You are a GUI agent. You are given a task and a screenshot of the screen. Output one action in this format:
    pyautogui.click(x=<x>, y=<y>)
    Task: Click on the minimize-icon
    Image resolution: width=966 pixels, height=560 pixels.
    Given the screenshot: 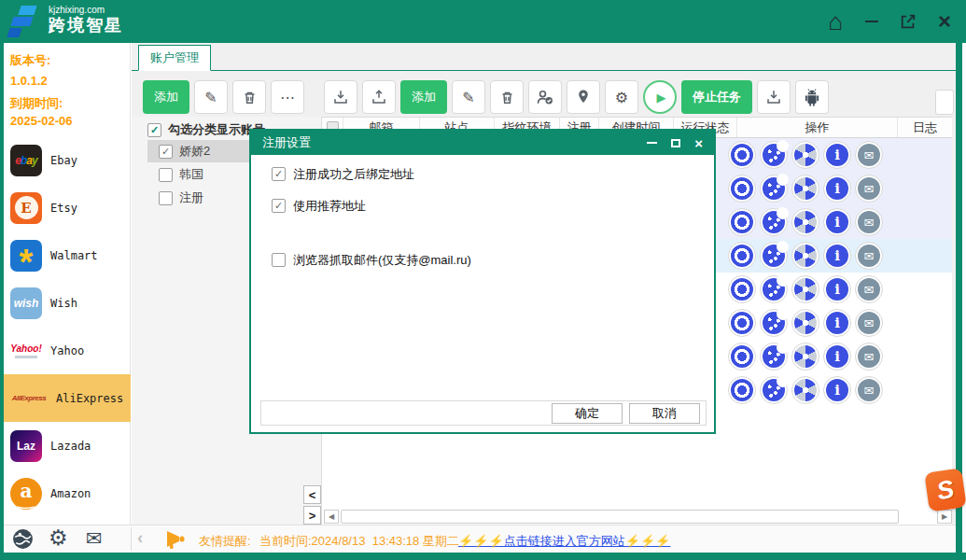 What is the action you would take?
    pyautogui.click(x=872, y=21)
    